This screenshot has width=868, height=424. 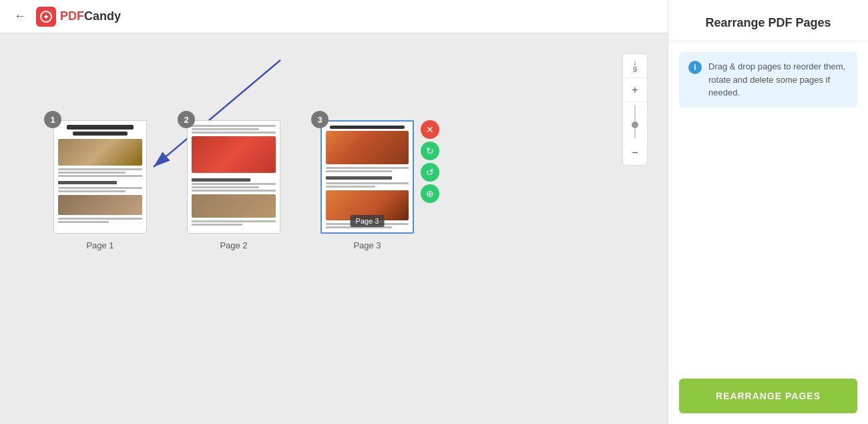 What do you see at coordinates (430, 172) in the screenshot?
I see `rotate-ccw-button: ↺` at bounding box center [430, 172].